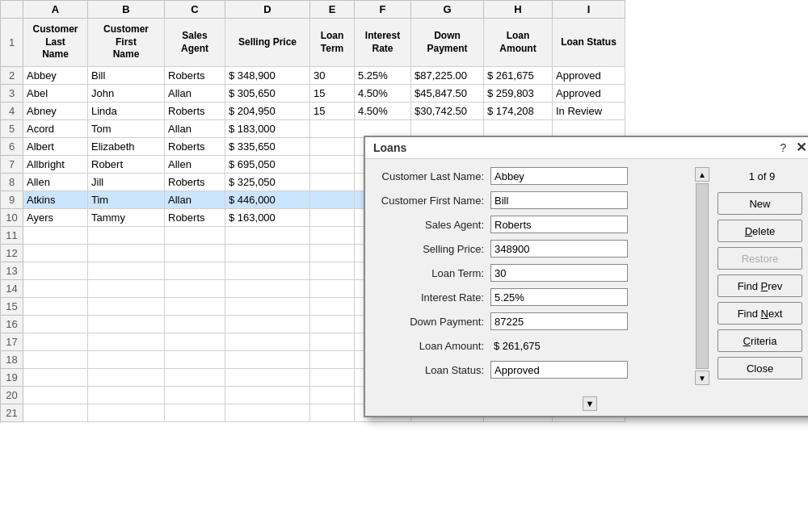 The width and height of the screenshot is (808, 532). Describe the element at coordinates (519, 111) in the screenshot. I see `cell-H: $ 174,208` at that location.